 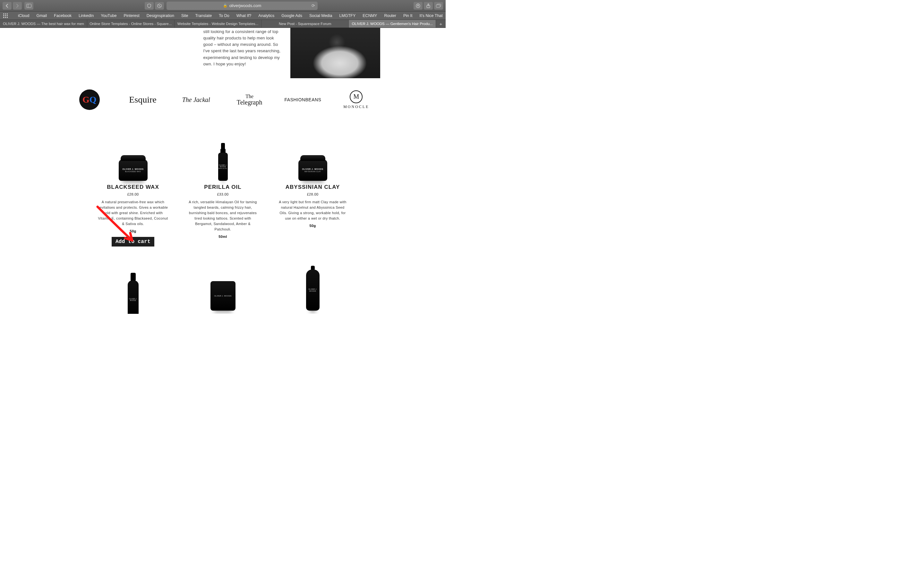 I want to click on press-jackal: The Jackal, so click(x=196, y=100).